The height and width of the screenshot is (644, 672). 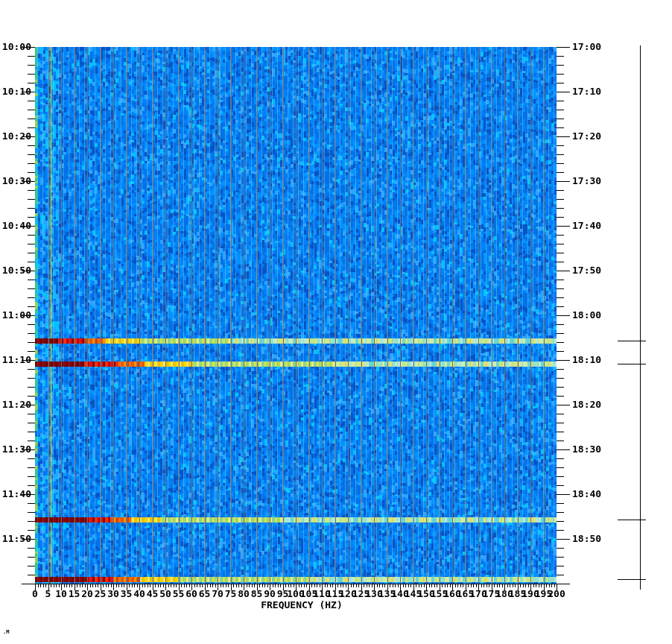 I want to click on left-time-label: 11:20, so click(x=16, y=404).